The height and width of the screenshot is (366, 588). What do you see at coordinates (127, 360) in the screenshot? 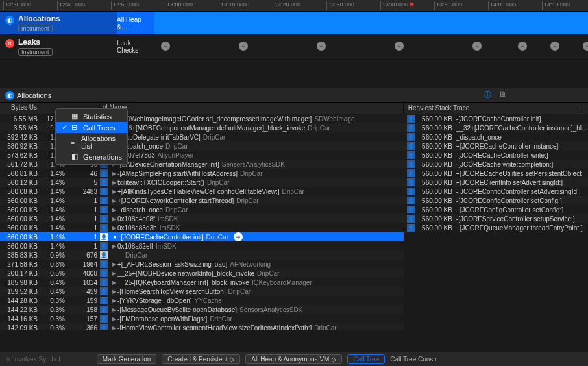
I see `mark-generation-button: Mark Generation` at bounding box center [127, 360].